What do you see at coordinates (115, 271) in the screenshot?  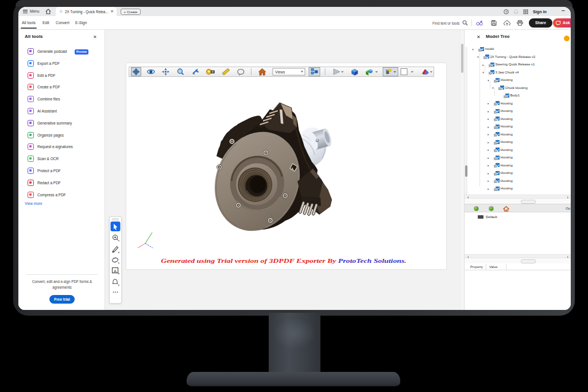 I see `svg-text: A` at bounding box center [115, 271].